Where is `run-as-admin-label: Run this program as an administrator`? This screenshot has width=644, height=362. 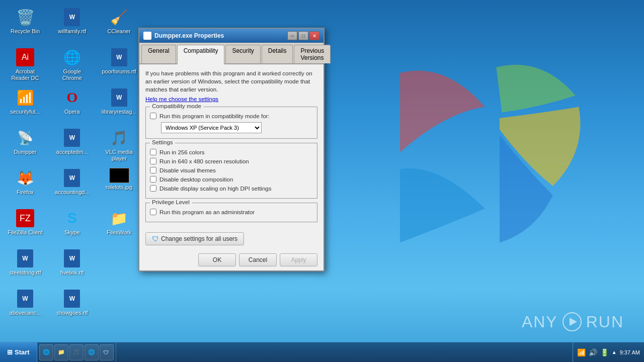 run-as-admin-label: Run this program as an administrator is located at coordinates (207, 212).